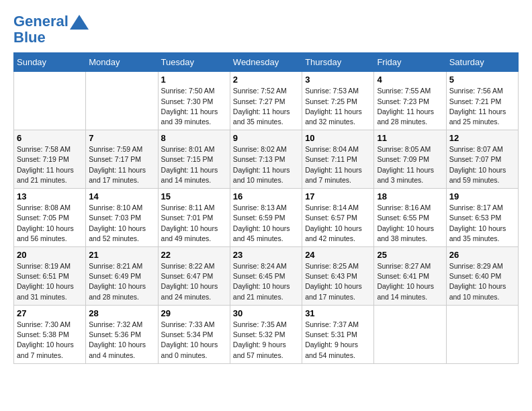  I want to click on day-info: Sunrise: 7:50 AM Sunset: 7:30 PM Dayligh…, so click(194, 106).